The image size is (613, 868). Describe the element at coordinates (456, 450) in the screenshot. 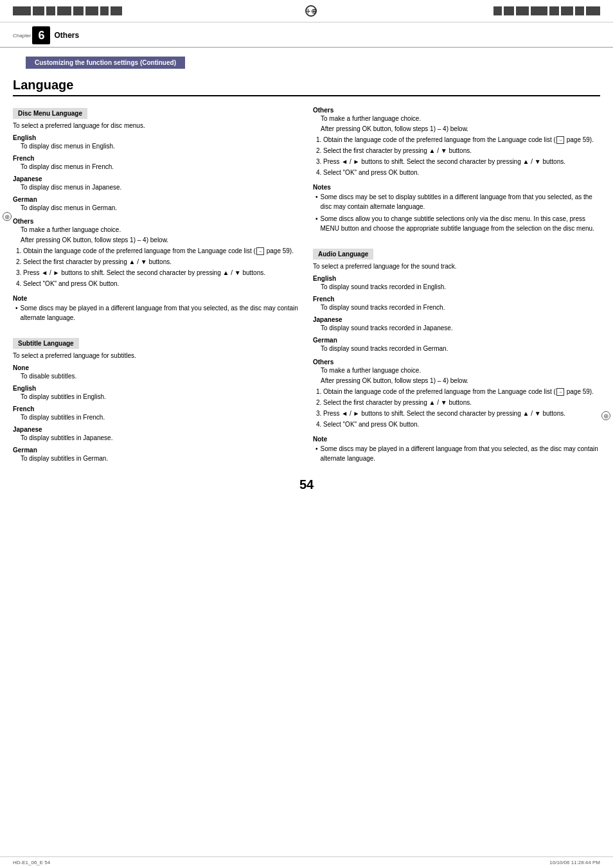

I see `audio-note-section: Note Some discs may be played in a diffe…` at that location.